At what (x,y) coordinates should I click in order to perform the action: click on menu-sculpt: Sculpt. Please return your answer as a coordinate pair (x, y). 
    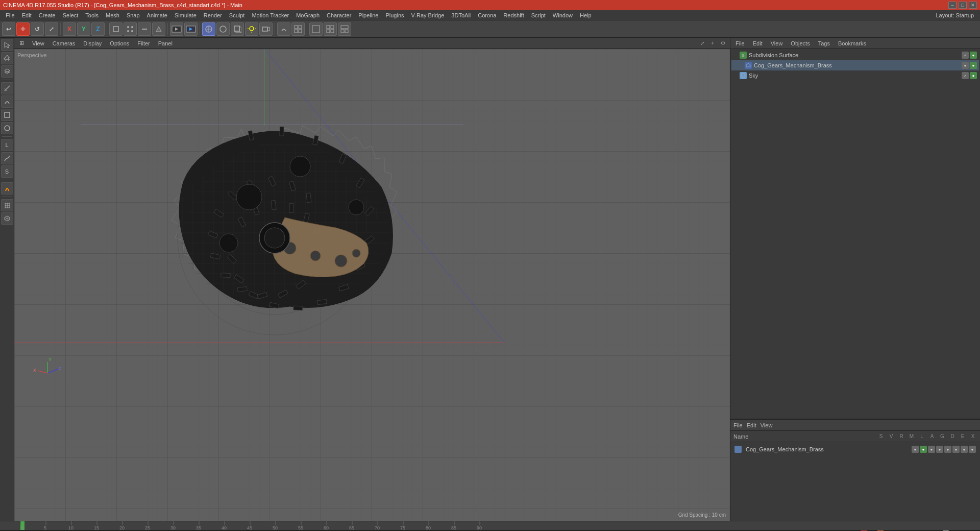
    Looking at the image, I should click on (237, 15).